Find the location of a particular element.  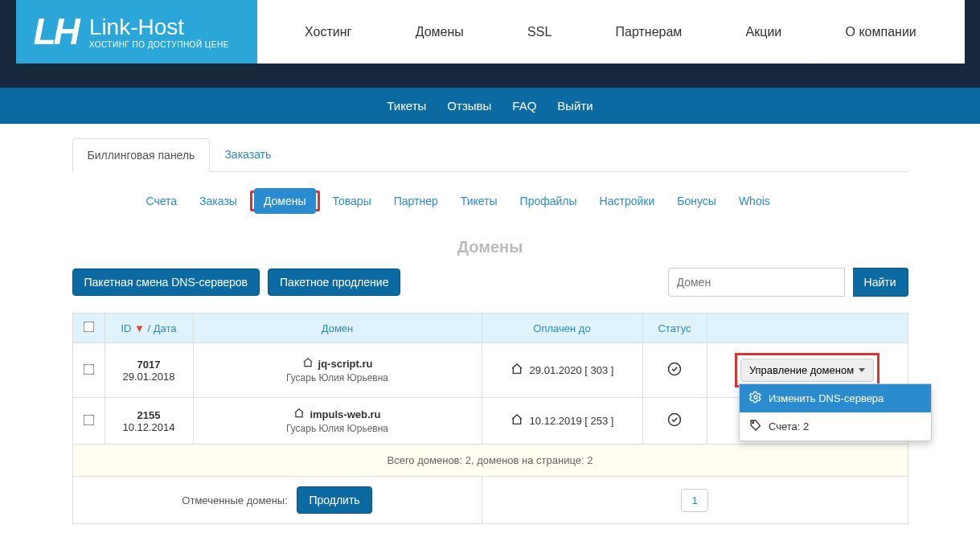

subtab-bonuses: Бонусы is located at coordinates (696, 201).